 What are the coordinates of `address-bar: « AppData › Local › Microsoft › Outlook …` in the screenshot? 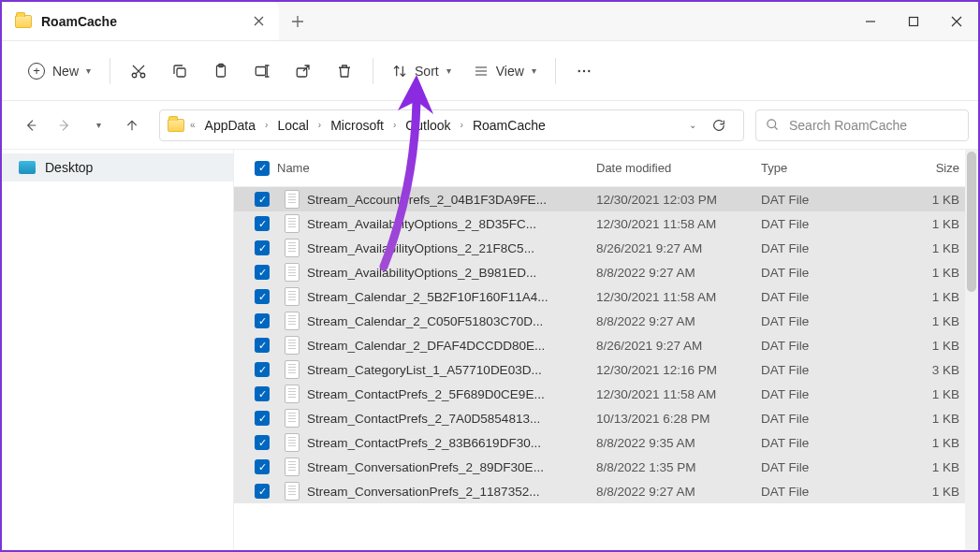 It's located at (451, 125).